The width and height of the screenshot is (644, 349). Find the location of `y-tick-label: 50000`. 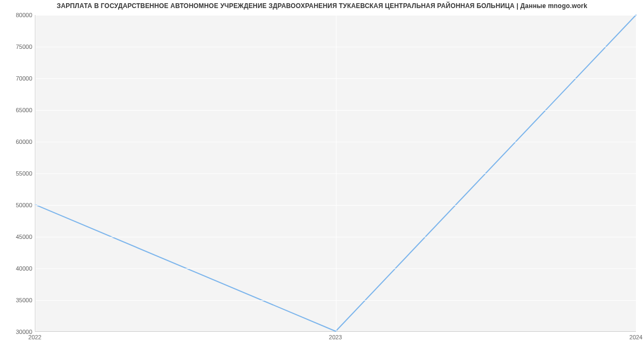

y-tick-label: 50000 is located at coordinates (17, 205).